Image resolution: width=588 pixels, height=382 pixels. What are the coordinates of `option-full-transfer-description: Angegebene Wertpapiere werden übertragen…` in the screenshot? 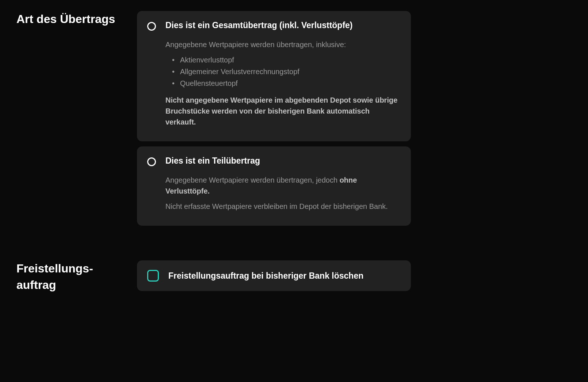 It's located at (283, 83).